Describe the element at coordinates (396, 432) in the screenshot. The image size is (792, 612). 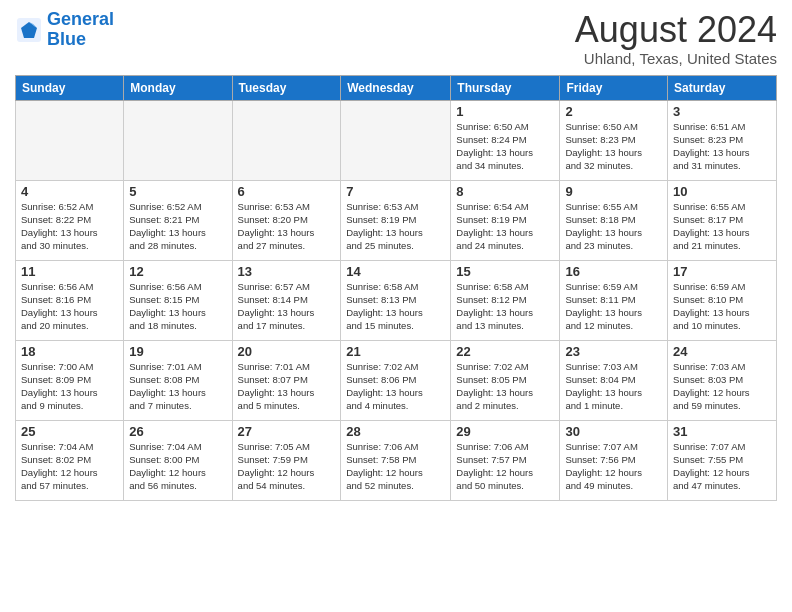
I see `day-number: 28` at that location.